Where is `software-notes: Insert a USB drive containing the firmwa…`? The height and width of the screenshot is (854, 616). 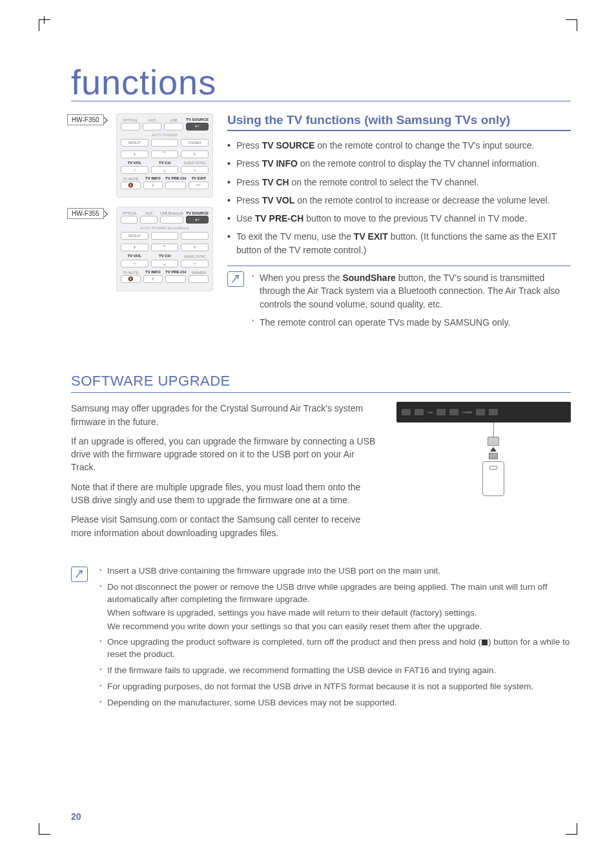
software-notes: Insert a USB drive containing the firmwa… is located at coordinates (321, 640).